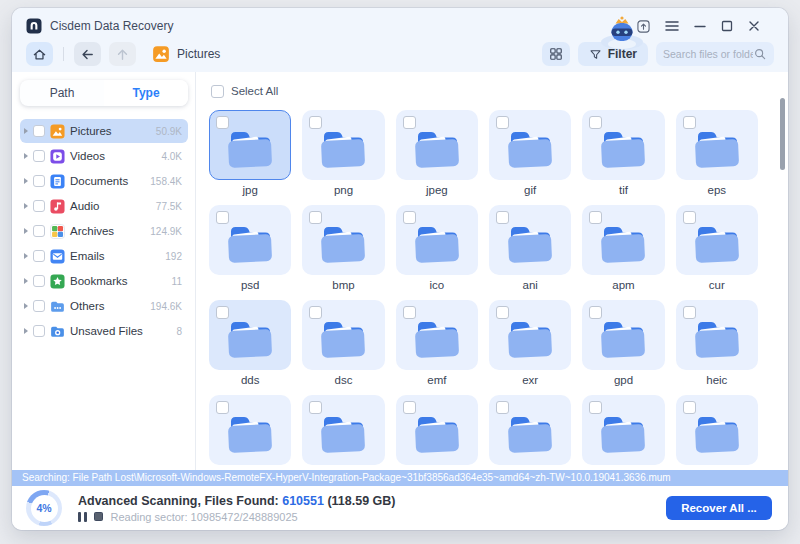 The image size is (800, 544). What do you see at coordinates (62, 93) in the screenshot?
I see `sidebar-tab-path: Path` at bounding box center [62, 93].